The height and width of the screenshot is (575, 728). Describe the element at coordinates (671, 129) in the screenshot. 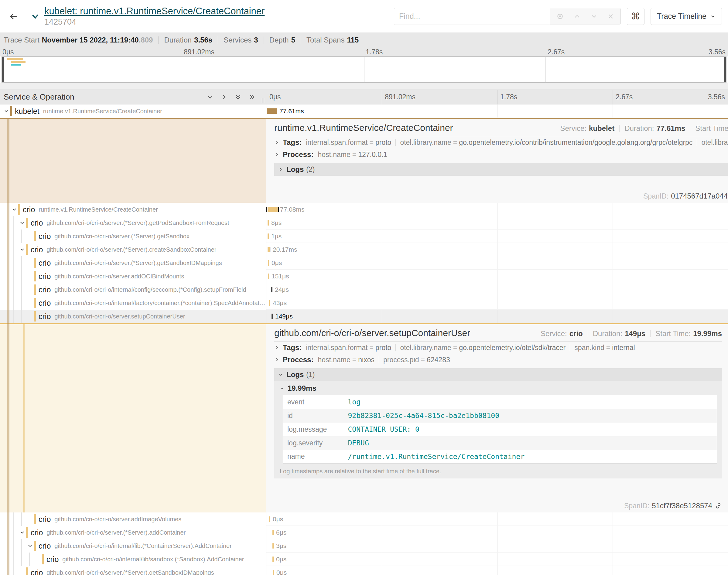

I see `duration-value: 77.61ms` at that location.